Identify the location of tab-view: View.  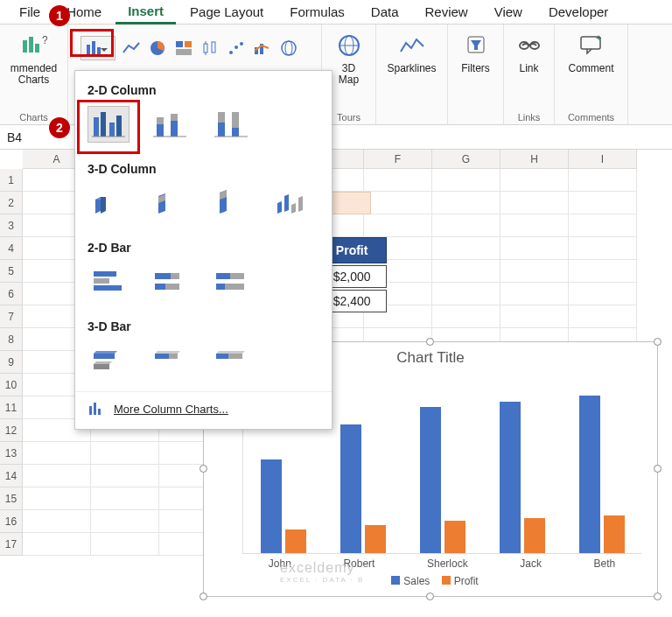
(508, 12).